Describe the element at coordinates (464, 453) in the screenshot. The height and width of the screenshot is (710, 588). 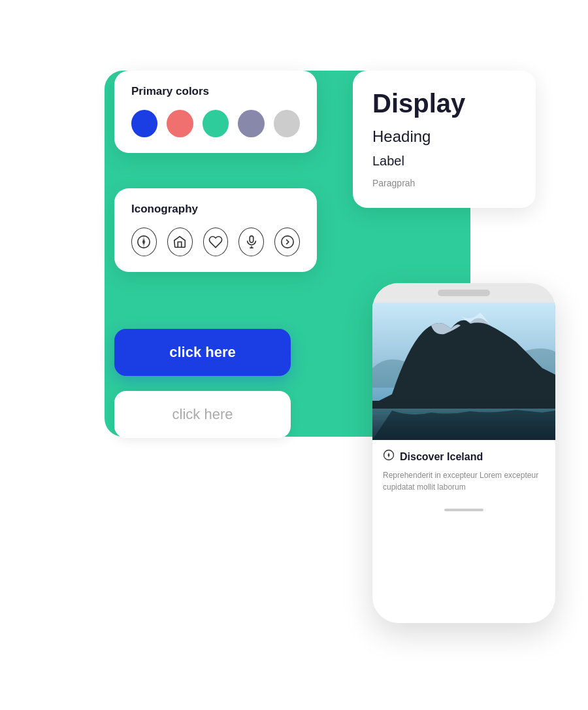
I see `phone-mockup: Discover Iceland Reprehenderit in except…` at that location.